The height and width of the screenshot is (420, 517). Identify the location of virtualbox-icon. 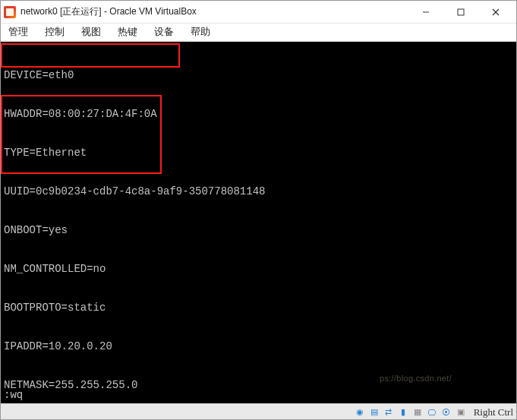
(10, 12).